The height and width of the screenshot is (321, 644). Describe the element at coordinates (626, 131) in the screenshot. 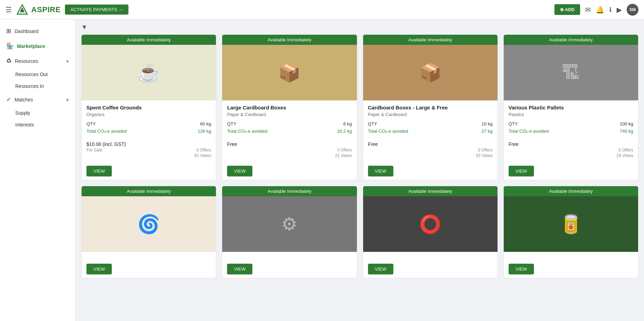

I see `card-co2-value: 740 kg` at that location.